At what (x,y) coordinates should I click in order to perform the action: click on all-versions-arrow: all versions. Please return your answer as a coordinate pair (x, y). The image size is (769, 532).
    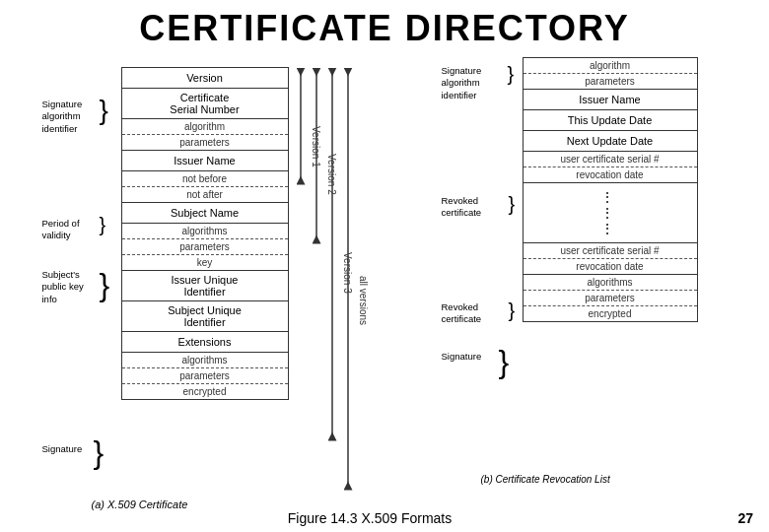
    Looking at the image, I should click on (383, 279).